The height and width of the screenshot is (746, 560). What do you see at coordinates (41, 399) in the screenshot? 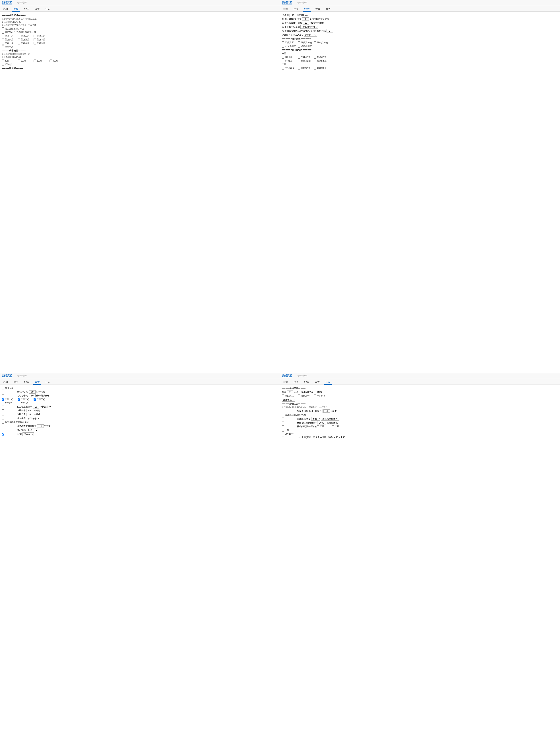
I see `cb-save3: 存第三行` at bounding box center [41, 399].